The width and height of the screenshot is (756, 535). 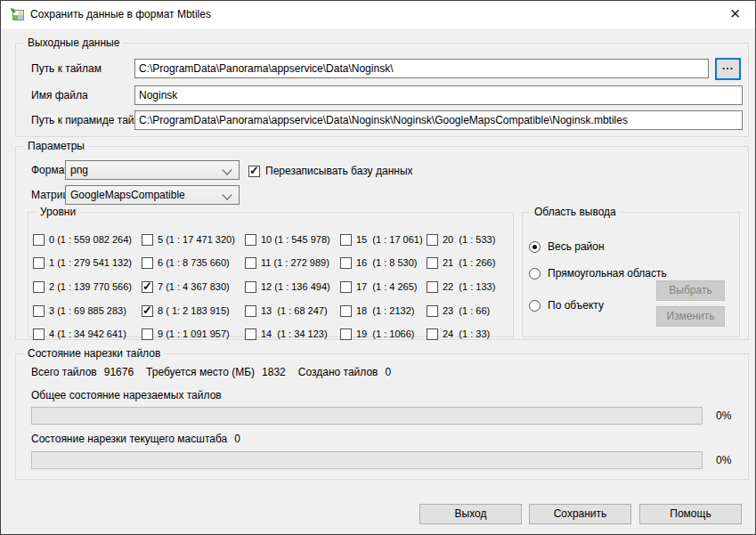 I want to click on level-checkbox-9: 9 (1 : 1 091 957), so click(x=185, y=334).